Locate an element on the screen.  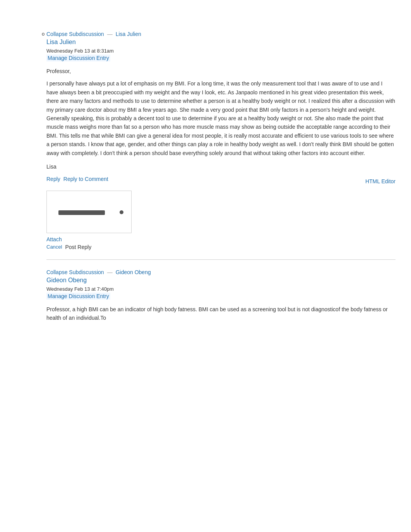
author-header-link-2: Gideon Obeng is located at coordinates (133, 272).